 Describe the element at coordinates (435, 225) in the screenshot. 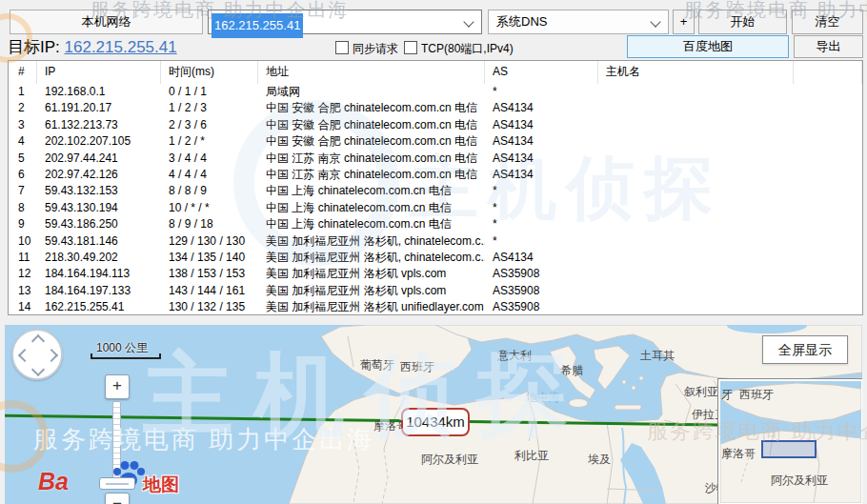

I see `table-row: 9 59.43.186.250 8 / 9 / 18 中国 上海 chinate…` at that location.